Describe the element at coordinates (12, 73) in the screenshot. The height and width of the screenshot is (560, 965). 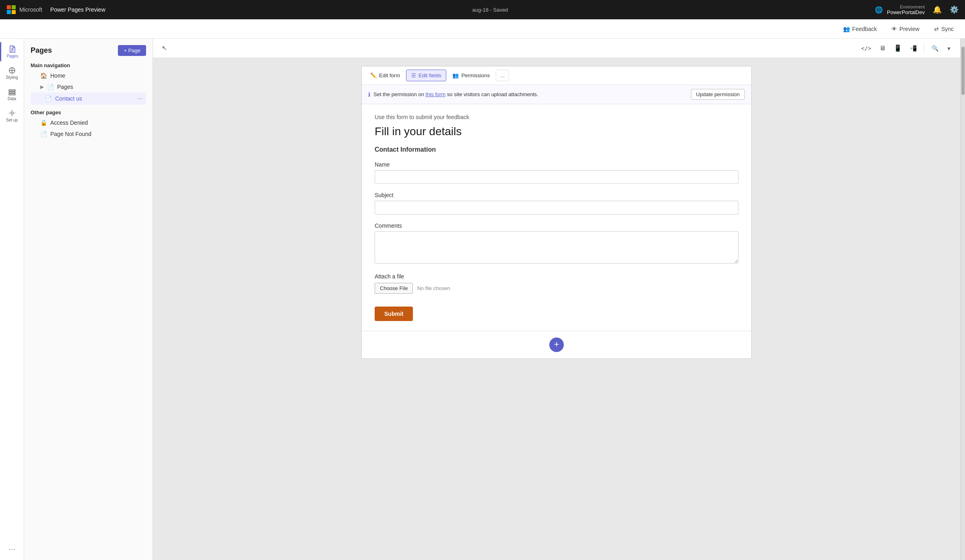
I see `sidebar-item-styling: Styling` at that location.